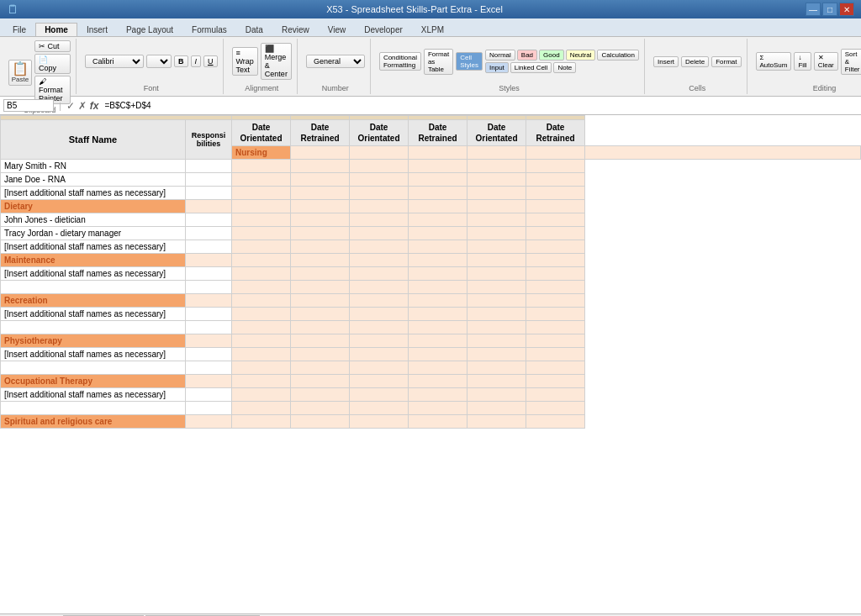 The width and height of the screenshot is (861, 616). Describe the element at coordinates (29, 106) in the screenshot. I see `name-box` at that location.